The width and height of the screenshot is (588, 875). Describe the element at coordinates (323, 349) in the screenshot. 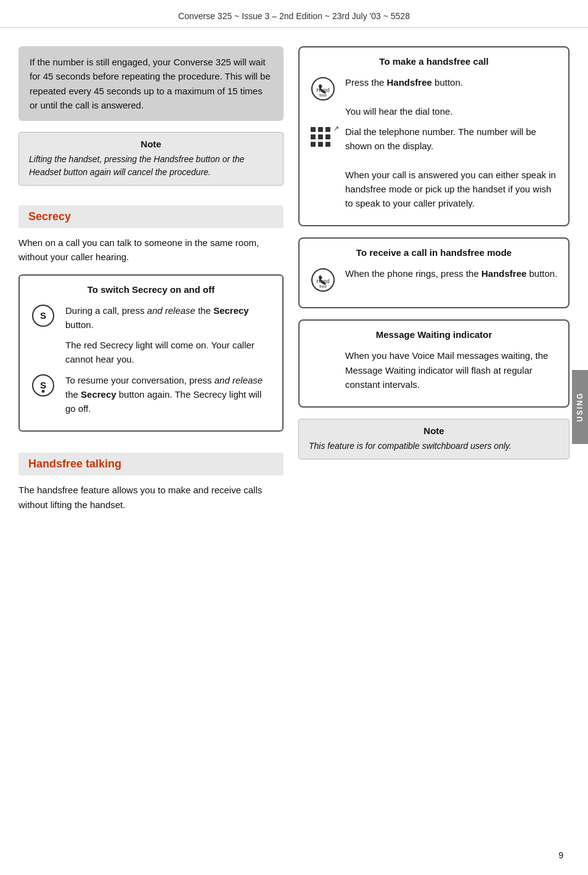

I see `mwi-icon-cell` at that location.